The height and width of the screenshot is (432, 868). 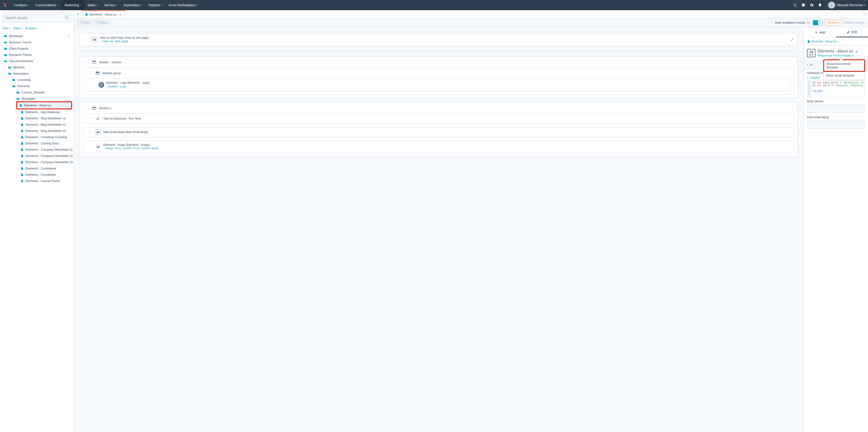 What do you see at coordinates (836, 89) in the screenshot?
I see `code-editor: 12345 {% set sans_serif = "Helvetica, Ar…` at bounding box center [836, 89].